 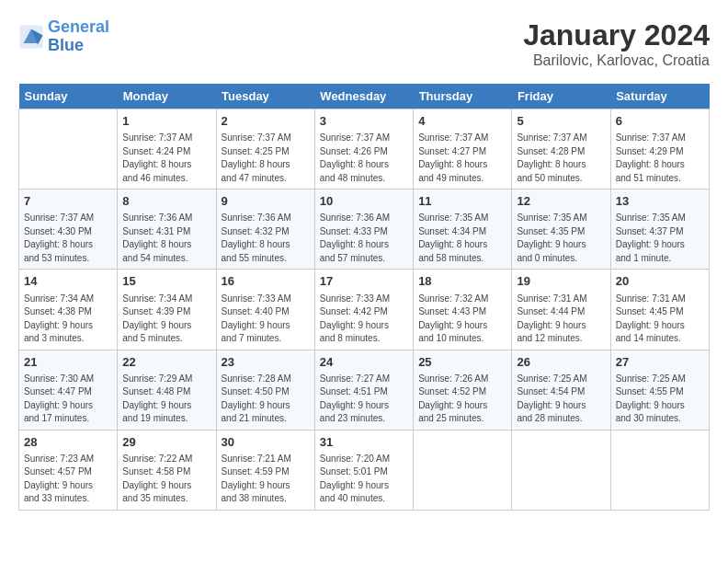 I want to click on calendar-cell: 23Sunrise: 7:28 AMSunset: 4:50 PMDayligh…, so click(x=265, y=390).